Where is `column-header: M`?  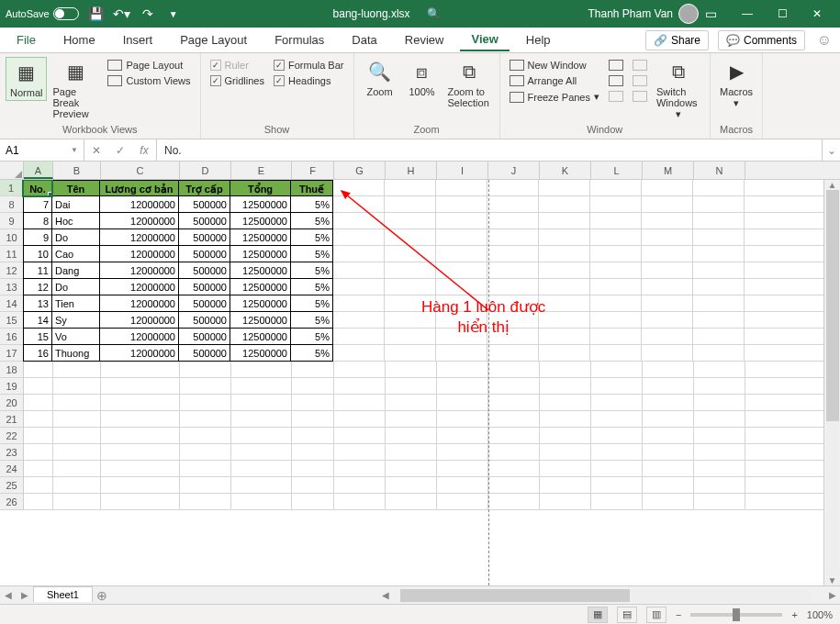 column-header: M is located at coordinates (668, 171).